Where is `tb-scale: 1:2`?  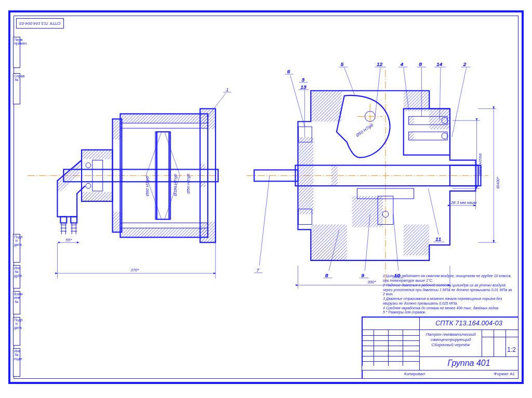
tb-scale: 1:2 is located at coordinates (511, 350).